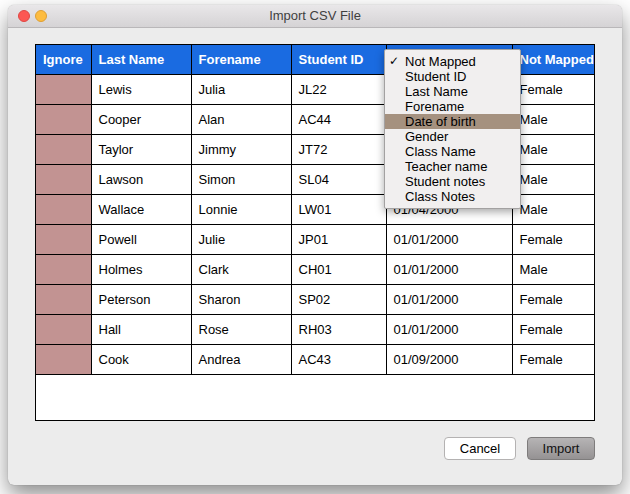 The image size is (630, 494). I want to click on menu-item-not-mapped: ✓ Not Mapped, so click(452, 62).